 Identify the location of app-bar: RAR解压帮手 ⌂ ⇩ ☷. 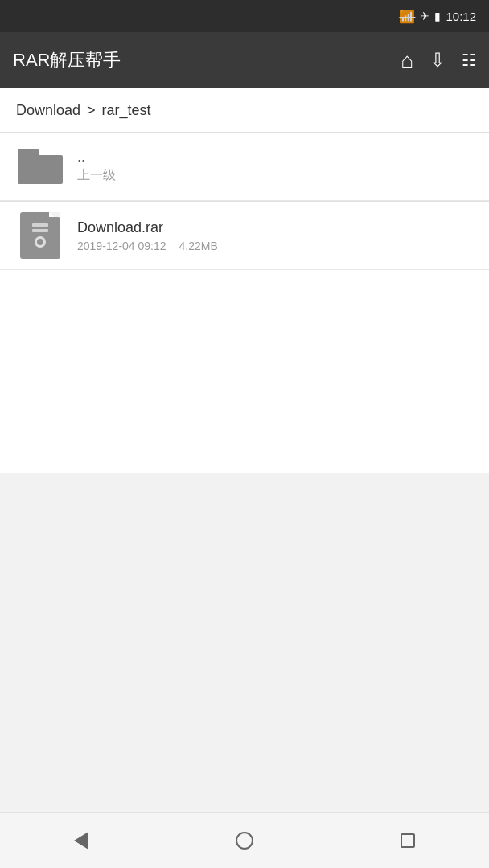
(244, 60).